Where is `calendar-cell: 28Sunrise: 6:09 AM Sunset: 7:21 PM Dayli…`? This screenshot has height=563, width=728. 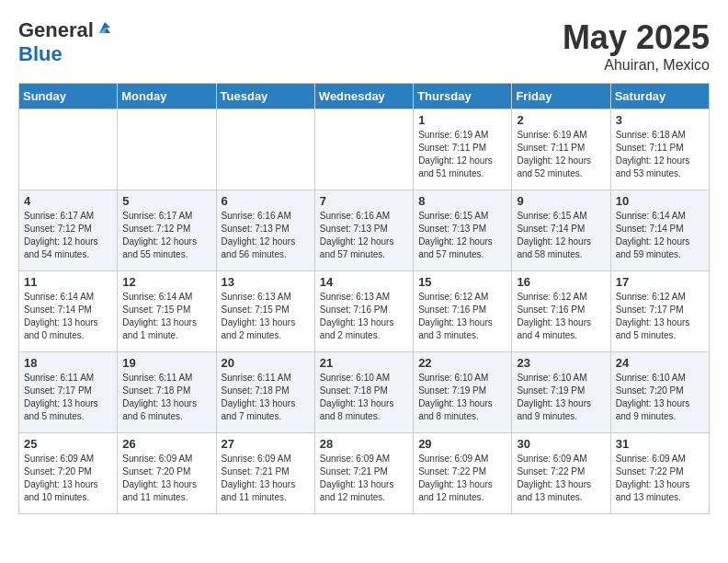
calendar-cell: 28Sunrise: 6:09 AM Sunset: 7:21 PM Dayli… is located at coordinates (364, 474).